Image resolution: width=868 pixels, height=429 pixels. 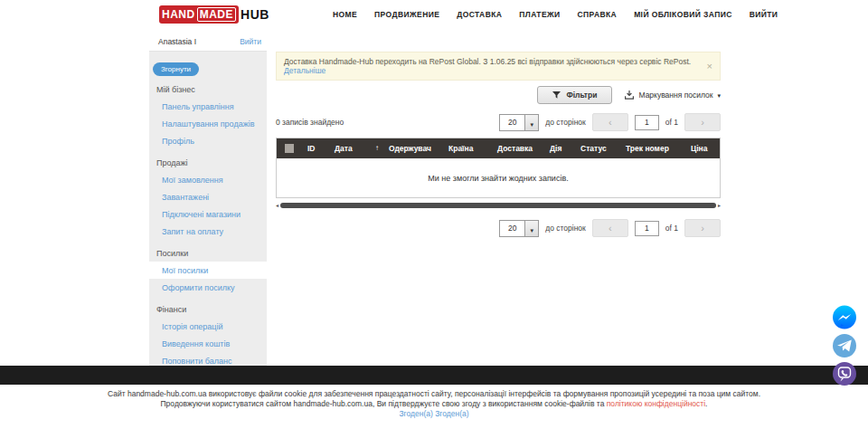 What do you see at coordinates (208, 209) in the screenshot?
I see `sidebar: Anastasia I Вийти Згорнути Мій бізнес Па…` at bounding box center [208, 209].